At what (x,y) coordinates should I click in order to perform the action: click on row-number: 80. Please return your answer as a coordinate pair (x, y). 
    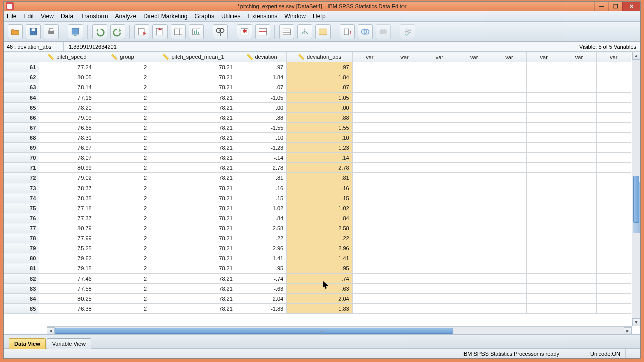
    Looking at the image, I should click on (22, 258).